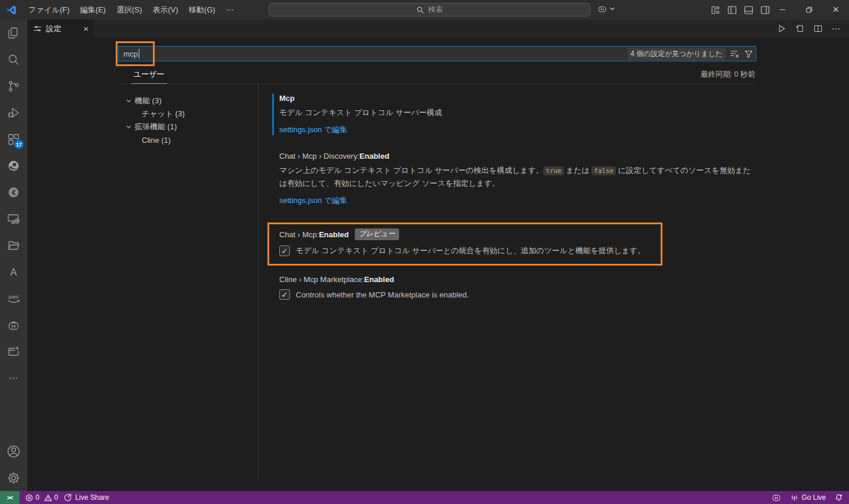 The height and width of the screenshot is (504, 849). Describe the element at coordinates (14, 271) in the screenshot. I see `azure-letter: A` at that location.